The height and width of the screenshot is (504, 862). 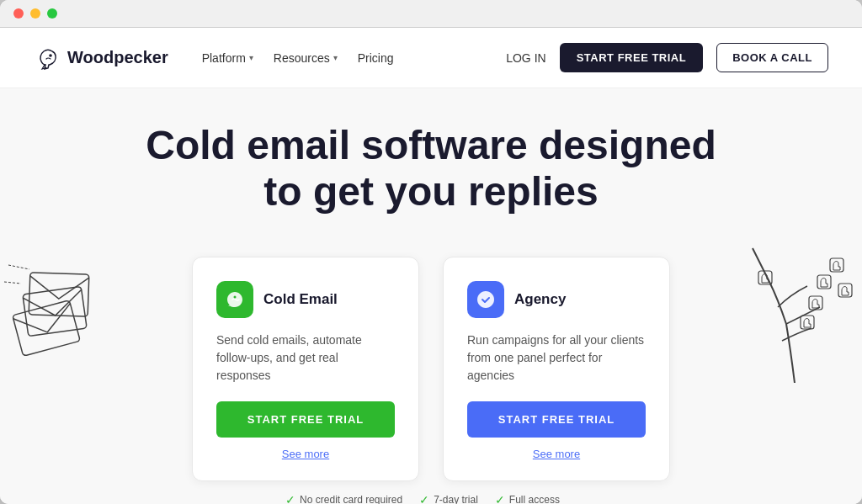 I want to click on check-full-access: ✓ Full access, so click(x=527, y=498).